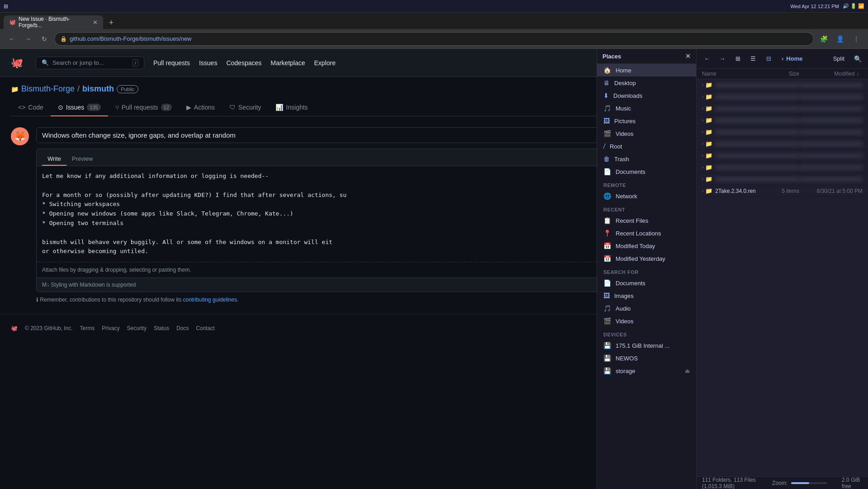 This screenshot has width=868, height=489. I want to click on split-button: Split, so click(839, 59).